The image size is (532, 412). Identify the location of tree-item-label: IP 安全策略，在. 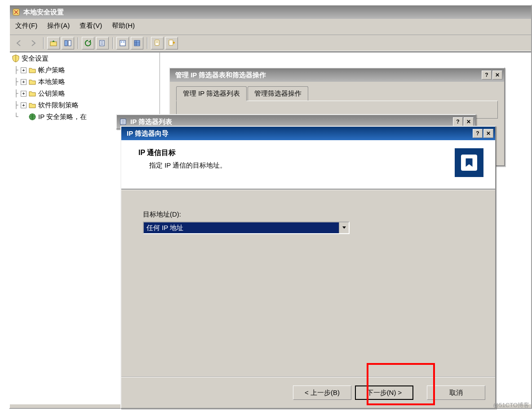
(62, 117).